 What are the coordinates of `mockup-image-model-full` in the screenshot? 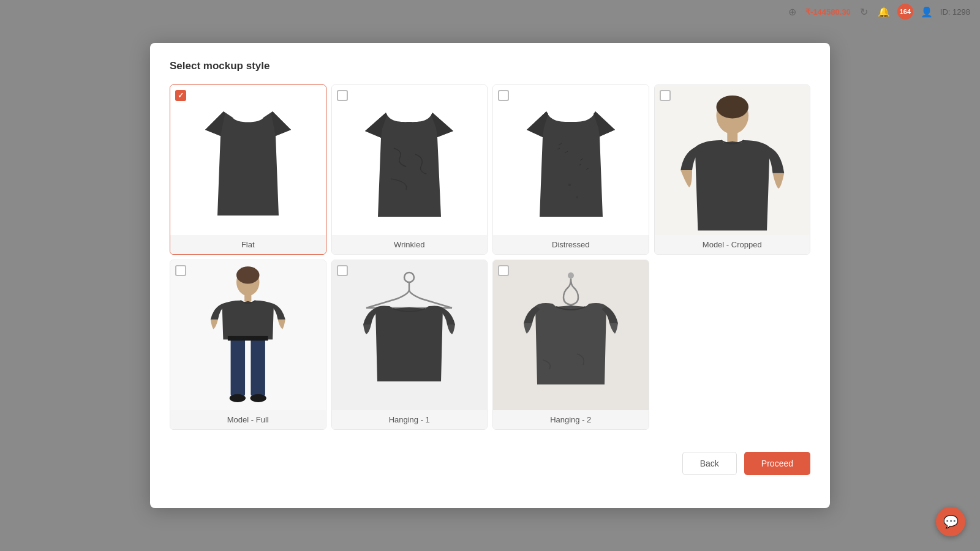 It's located at (248, 335).